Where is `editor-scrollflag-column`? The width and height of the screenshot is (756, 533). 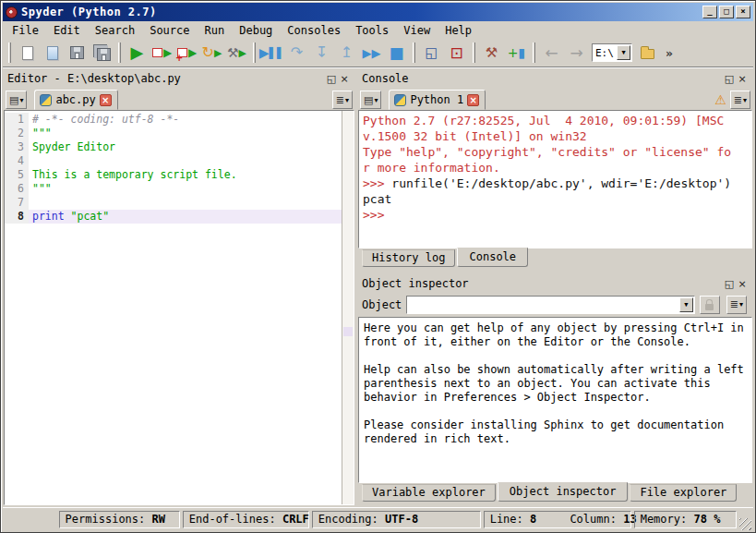 editor-scrollflag-column is located at coordinates (347, 308).